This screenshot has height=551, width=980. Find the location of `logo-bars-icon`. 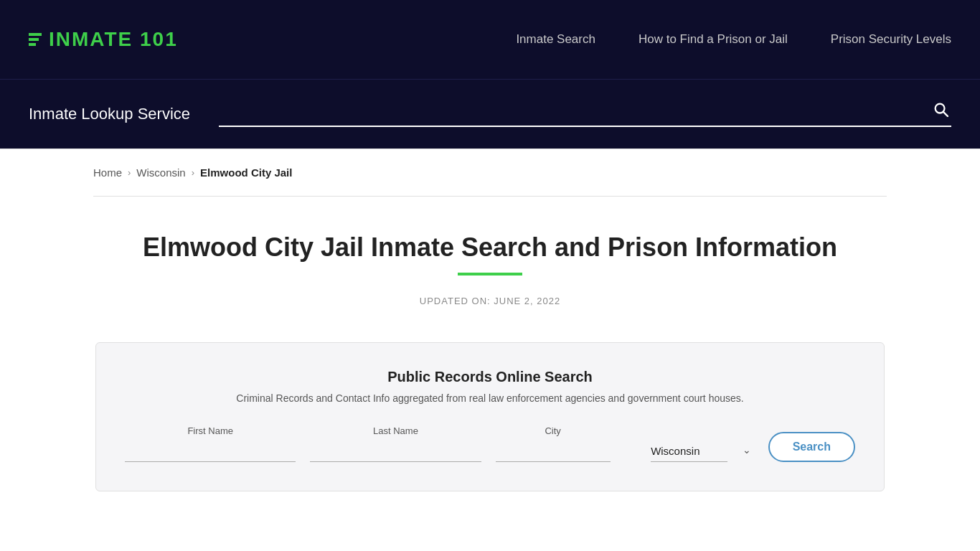

logo-bars-icon is located at coordinates (35, 39).